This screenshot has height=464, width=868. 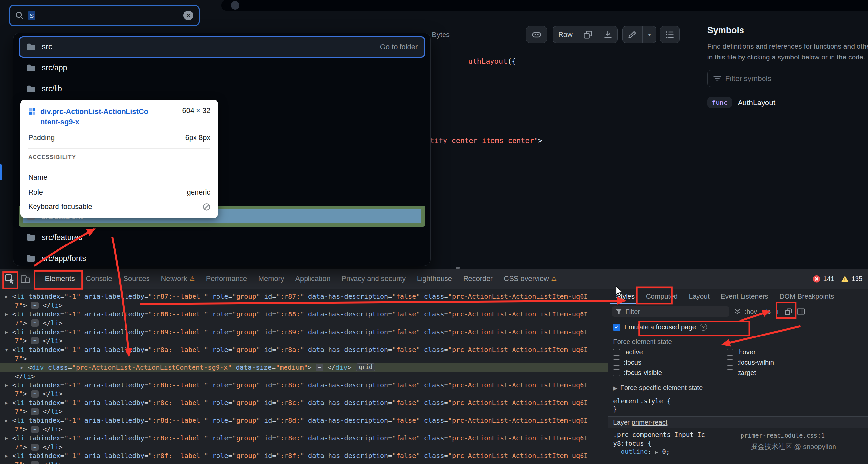 I want to click on devtools-tab-sources: Sources, so click(x=137, y=279).